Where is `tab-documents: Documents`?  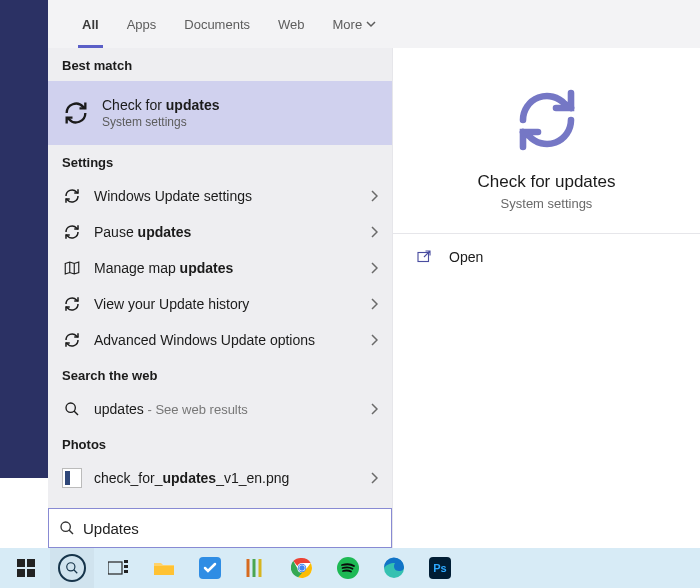
tab-documents: Documents is located at coordinates (217, 24).